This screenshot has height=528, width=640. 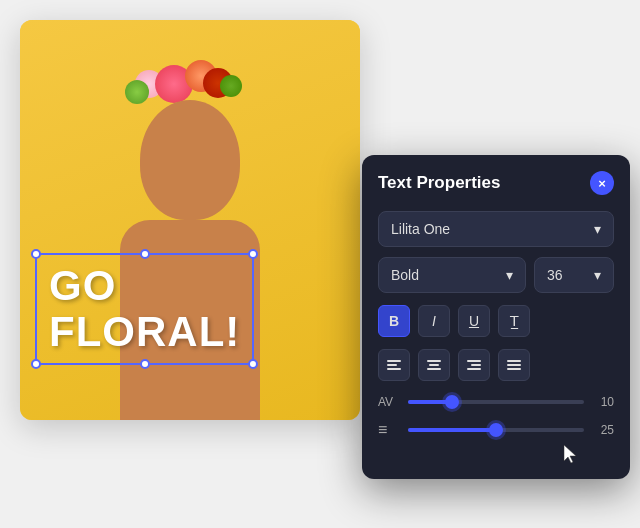 I want to click on close-button: ×, so click(x=602, y=183).